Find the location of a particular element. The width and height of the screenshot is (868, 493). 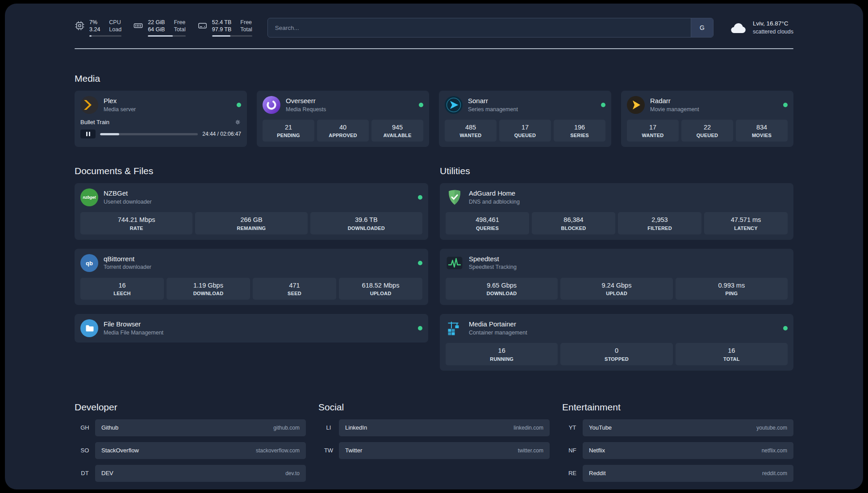

memory-icon is located at coordinates (138, 26).